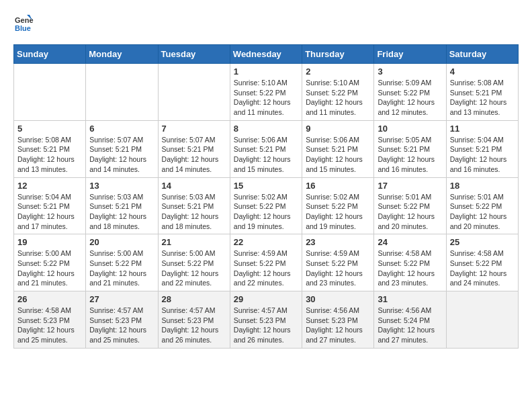 The width and height of the screenshot is (532, 411). What do you see at coordinates (50, 185) in the screenshot?
I see `day-number: 12` at bounding box center [50, 185].